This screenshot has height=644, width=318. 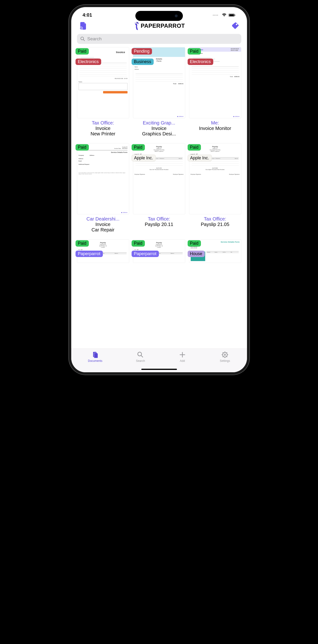 I want to click on tag-badge: House, so click(x=196, y=254).